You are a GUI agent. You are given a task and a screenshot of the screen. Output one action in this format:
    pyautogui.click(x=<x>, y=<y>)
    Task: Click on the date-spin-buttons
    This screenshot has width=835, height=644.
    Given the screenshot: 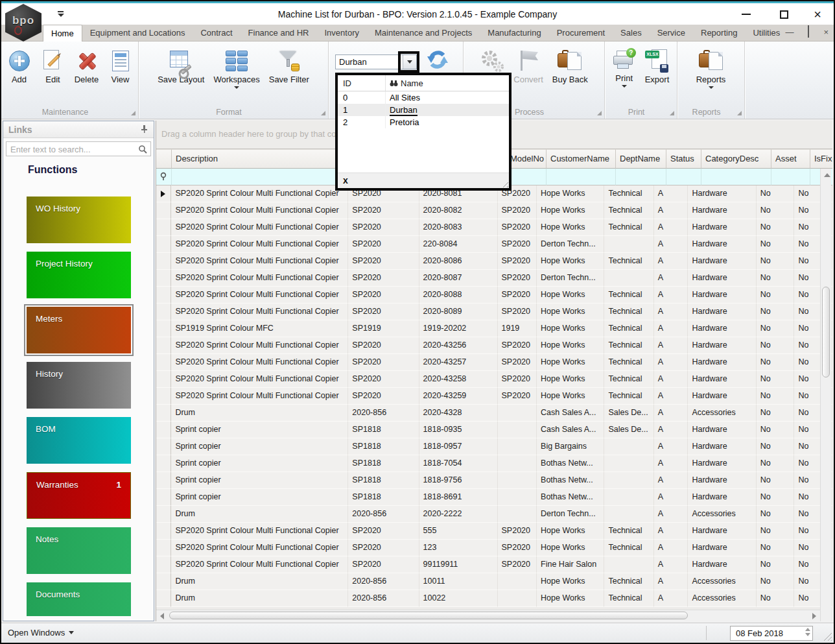 What is the action you would take?
    pyautogui.click(x=808, y=632)
    